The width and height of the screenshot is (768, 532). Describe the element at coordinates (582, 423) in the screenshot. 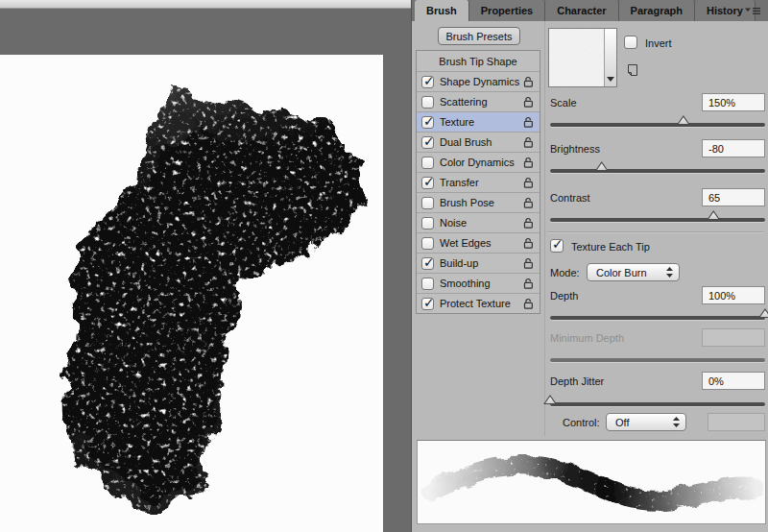

I see `control-label: Control:` at that location.